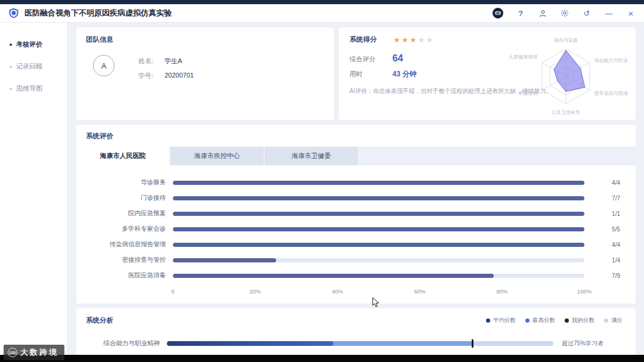  I want to click on axis-tick-label: 60%, so click(420, 291).